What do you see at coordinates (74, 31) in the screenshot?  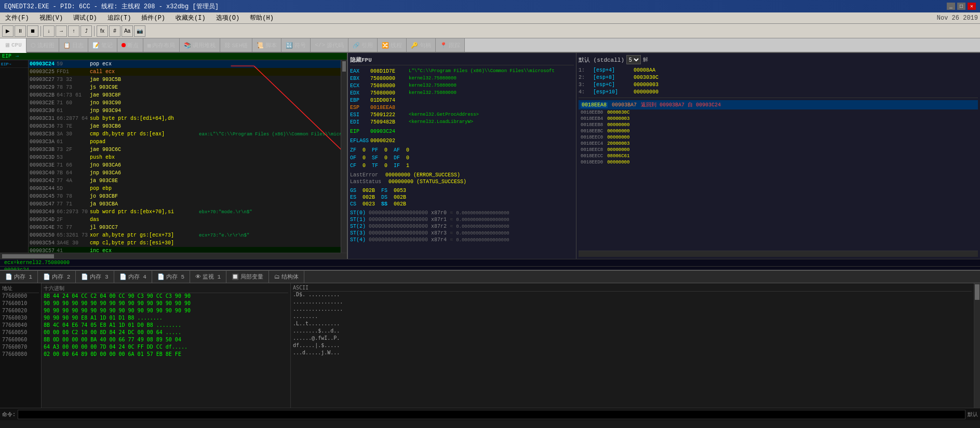 I see `step-out-button: ↑` at bounding box center [74, 31].